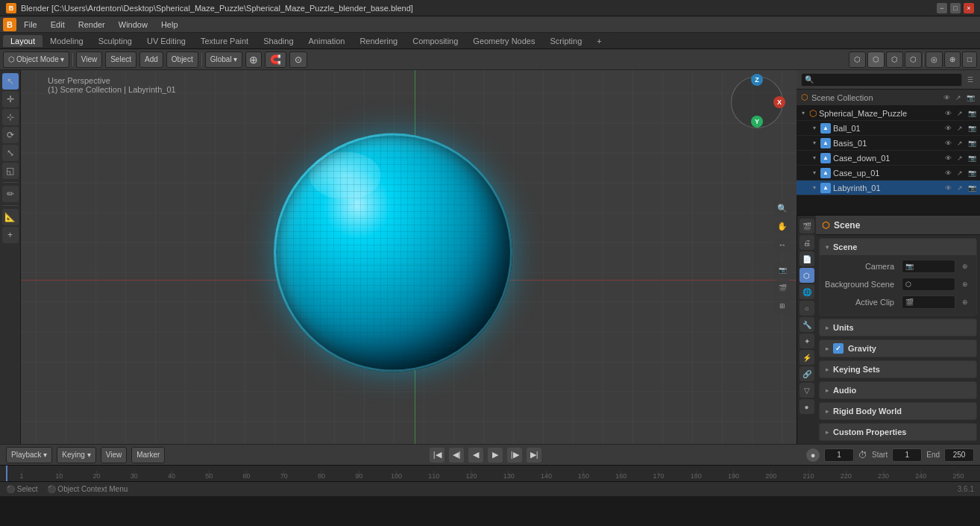 Image resolution: width=980 pixels, height=526 pixels. Describe the element at coordinates (803, 113) in the screenshot. I see `expand-collection: ▾` at that location.